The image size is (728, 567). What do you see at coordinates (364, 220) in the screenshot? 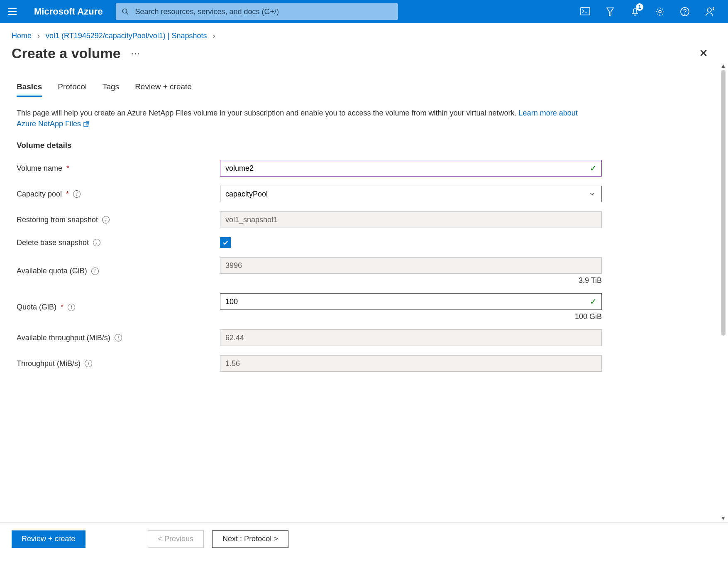
I see `field-restoring-snapshot: Restoring from snapshot i` at bounding box center [364, 220].